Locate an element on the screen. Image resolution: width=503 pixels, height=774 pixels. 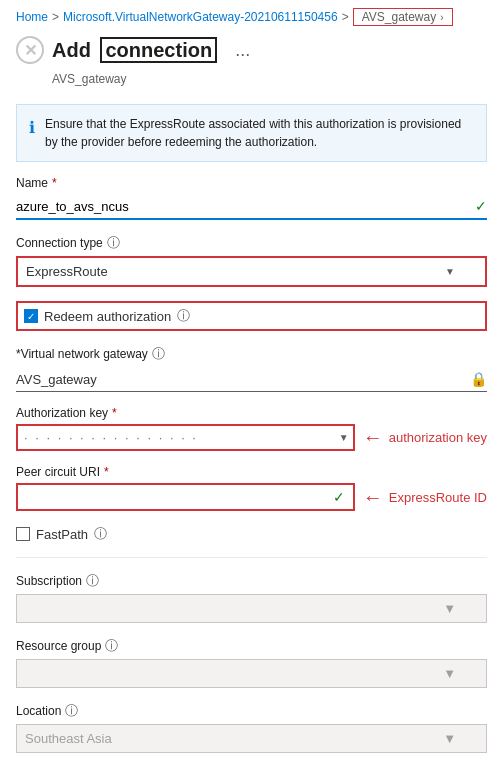
checkbox-check-icon: ✓ is located at coordinates (31, 316).